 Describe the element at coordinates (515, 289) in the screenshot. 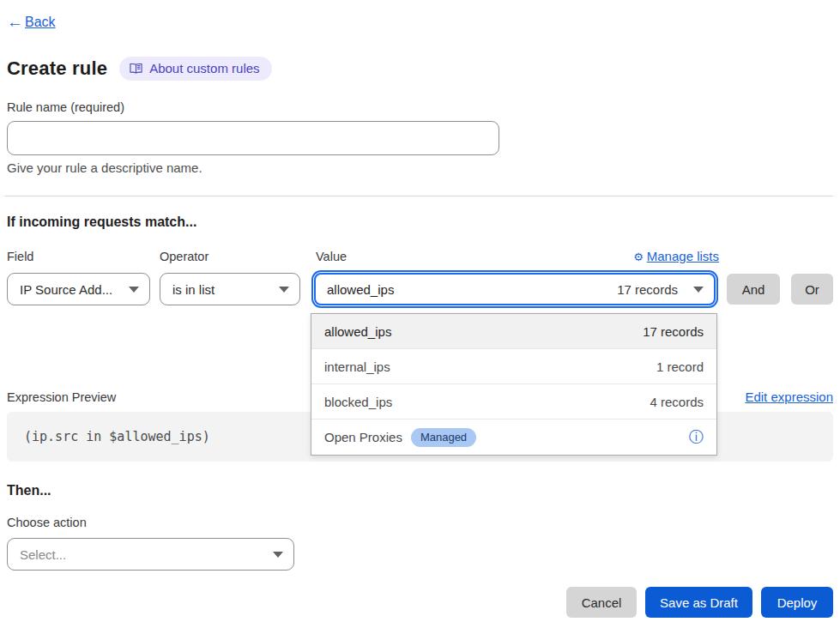

I see `value-combobox: allowed_ips 17 records` at that location.